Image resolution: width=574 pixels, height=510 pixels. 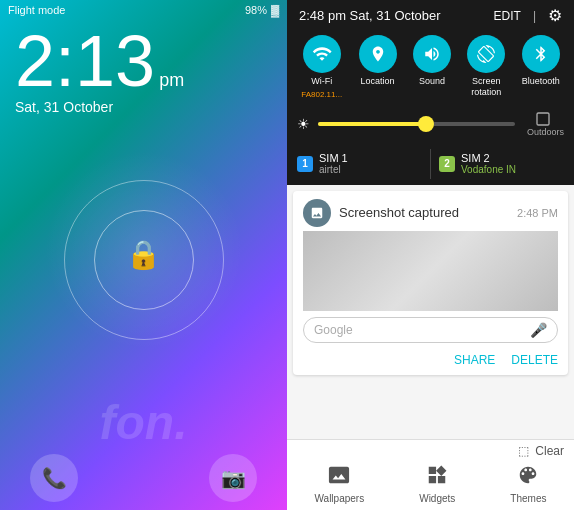 I want to click on sim2-carrier: Vodafone IN, so click(x=488, y=170).